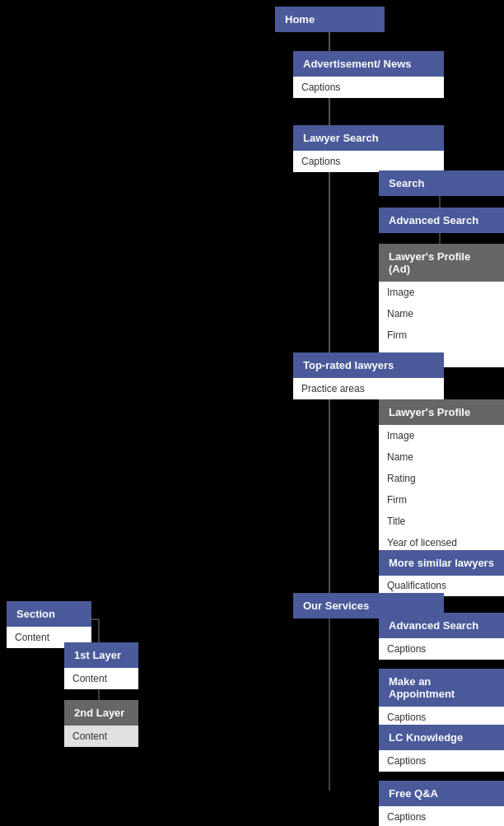 Image resolution: width=504 pixels, height=826 pixels. I want to click on more-similar-node: More similar lawyers, so click(441, 563).